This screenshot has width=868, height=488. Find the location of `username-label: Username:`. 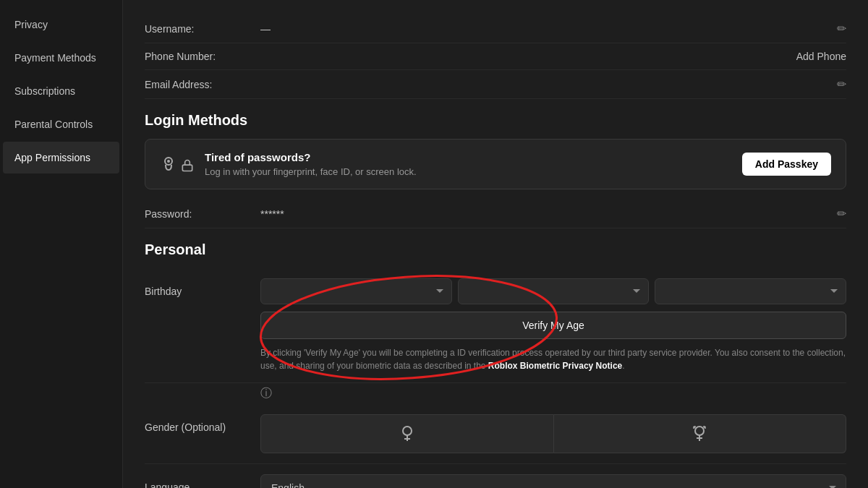

username-label: Username: is located at coordinates (203, 29).